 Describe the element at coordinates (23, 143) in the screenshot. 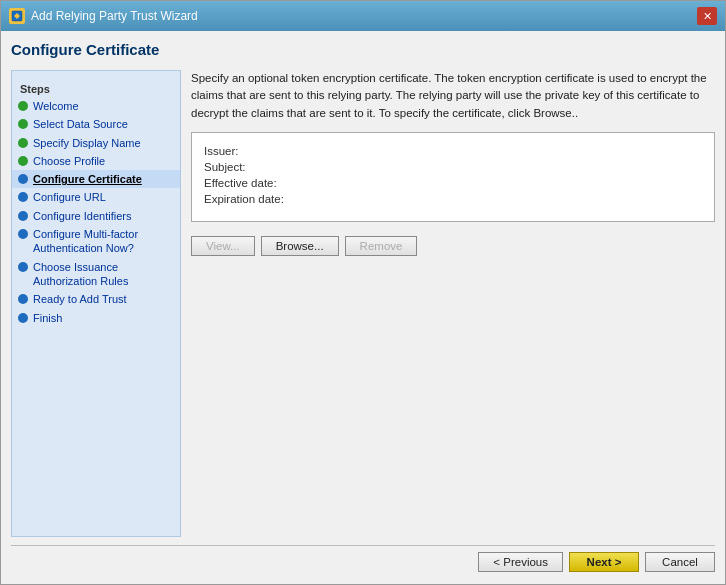

I see `sidebar-dot-specify-display-name` at that location.